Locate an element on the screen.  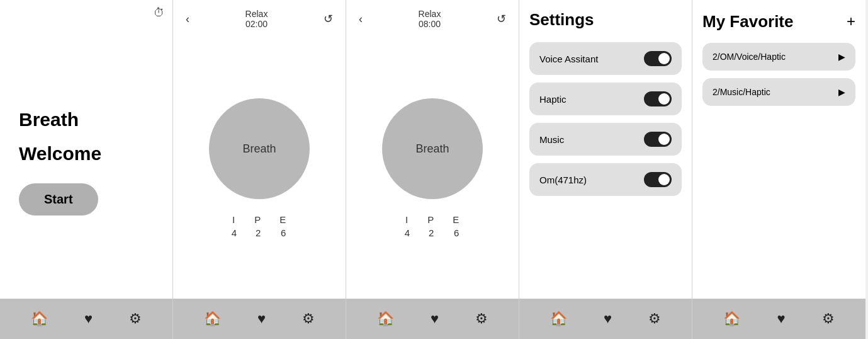
title-group: Relax 02:00 is located at coordinates (257, 19).